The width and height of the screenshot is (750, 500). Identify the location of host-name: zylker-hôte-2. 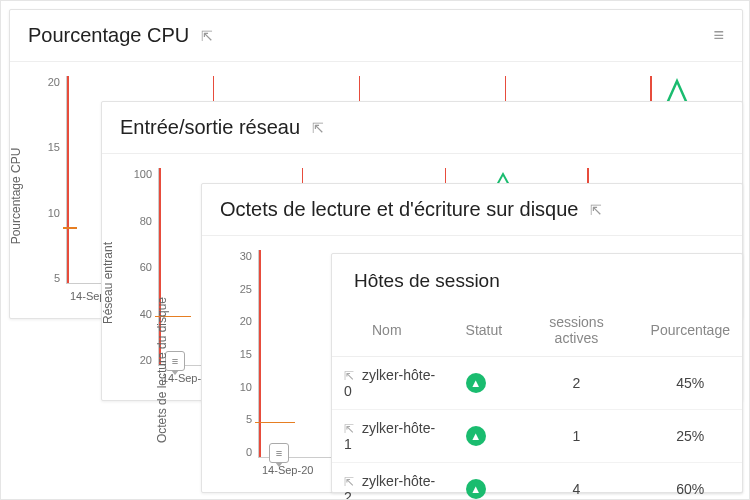
(390, 486).